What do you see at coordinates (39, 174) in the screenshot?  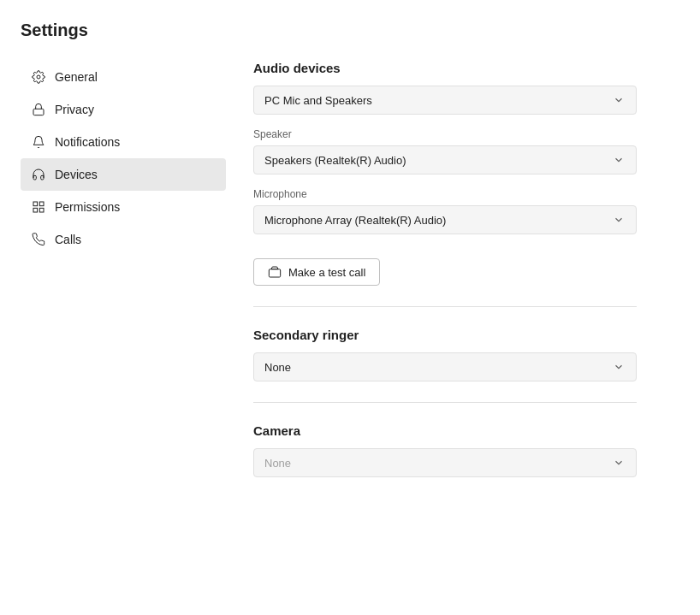 I see `headset-icon` at bounding box center [39, 174].